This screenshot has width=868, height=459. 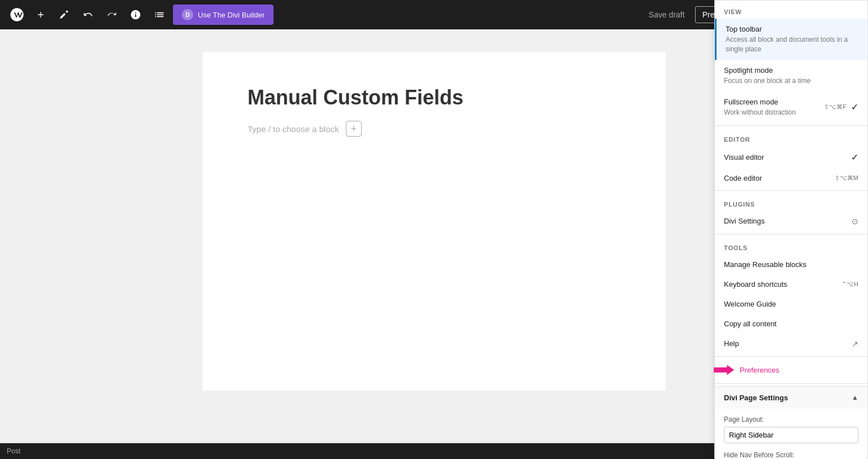 What do you see at coordinates (223, 15) in the screenshot?
I see `divi-builder-button: D Use The Divi Builder` at bounding box center [223, 15].